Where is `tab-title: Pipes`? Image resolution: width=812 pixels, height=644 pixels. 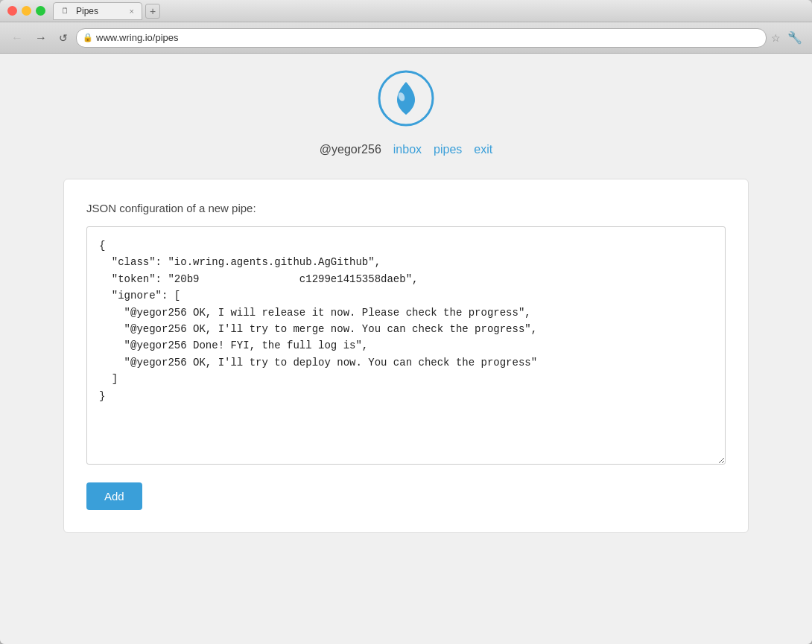
tab-title: Pipes is located at coordinates (87, 11).